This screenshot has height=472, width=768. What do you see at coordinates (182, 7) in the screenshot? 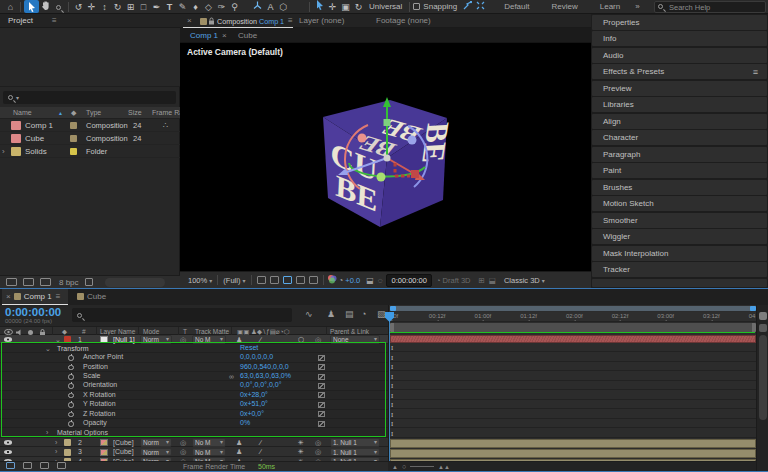
I see `brush-tool: ✎` at bounding box center [182, 7].